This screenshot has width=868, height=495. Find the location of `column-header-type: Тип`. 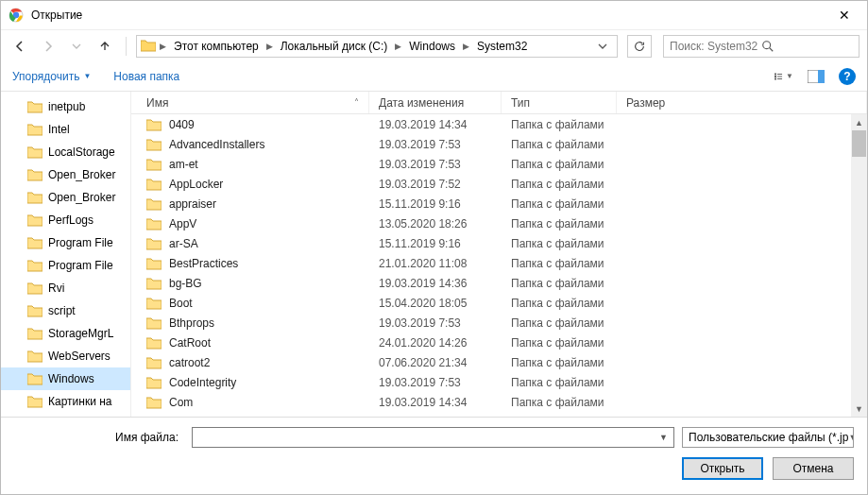

column-header-type: Тип is located at coordinates (559, 102).